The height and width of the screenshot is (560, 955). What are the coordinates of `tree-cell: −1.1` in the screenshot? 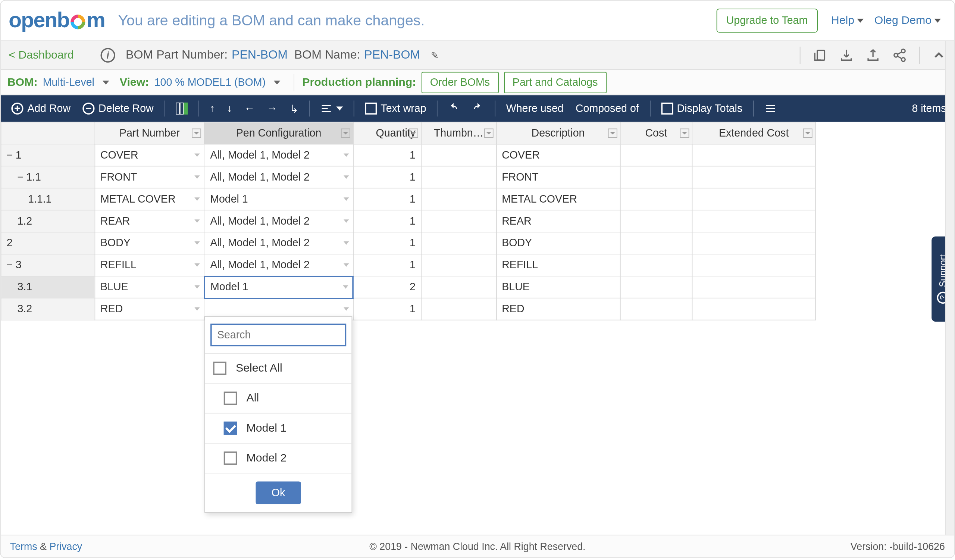 It's located at (48, 177).